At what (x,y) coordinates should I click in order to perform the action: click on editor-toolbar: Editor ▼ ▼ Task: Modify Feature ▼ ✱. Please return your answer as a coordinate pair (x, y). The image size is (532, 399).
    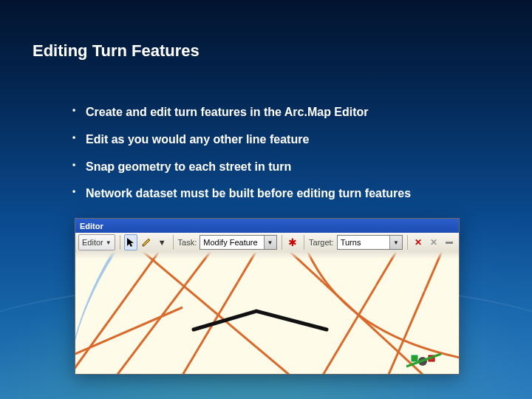
    Looking at the image, I should click on (267, 242).